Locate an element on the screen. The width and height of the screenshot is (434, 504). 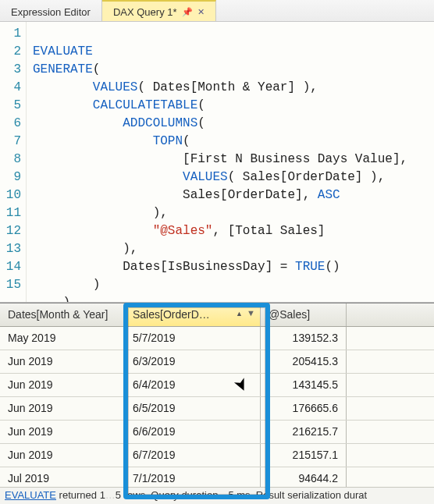
column-header-month-year: Dates[Month & Year] is located at coordinates (62, 315).